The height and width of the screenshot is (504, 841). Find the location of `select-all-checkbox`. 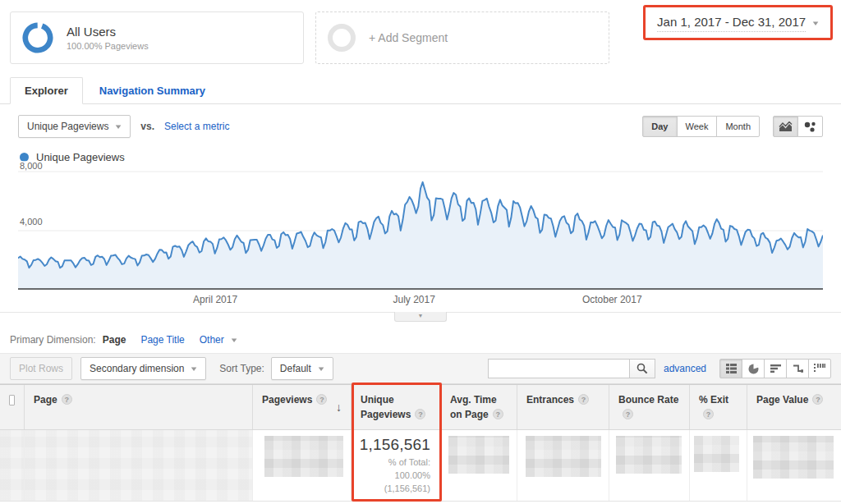

select-all-checkbox is located at coordinates (11, 401).